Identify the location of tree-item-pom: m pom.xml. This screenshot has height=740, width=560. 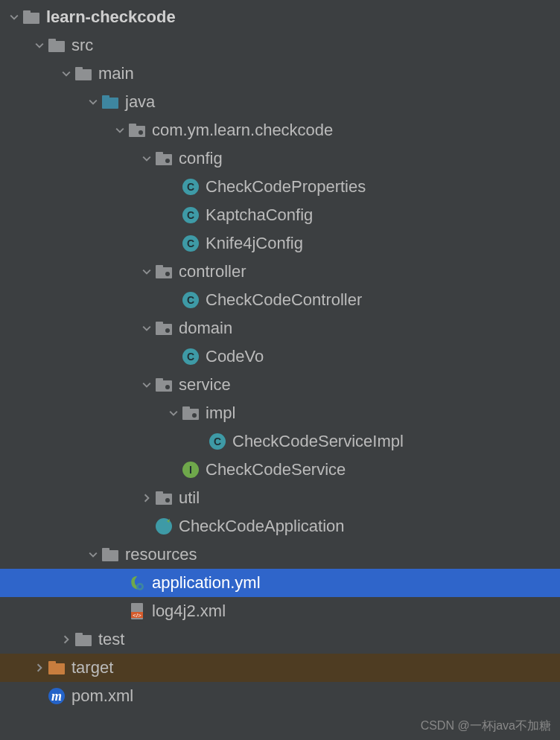
(280, 696).